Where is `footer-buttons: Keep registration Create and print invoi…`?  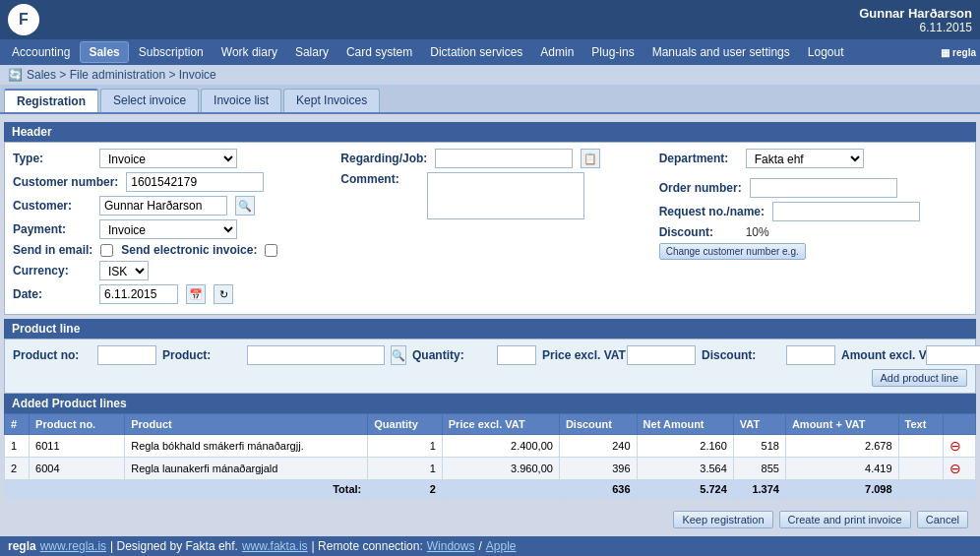 footer-buttons: Keep registration Create and print invoi… is located at coordinates (490, 518).